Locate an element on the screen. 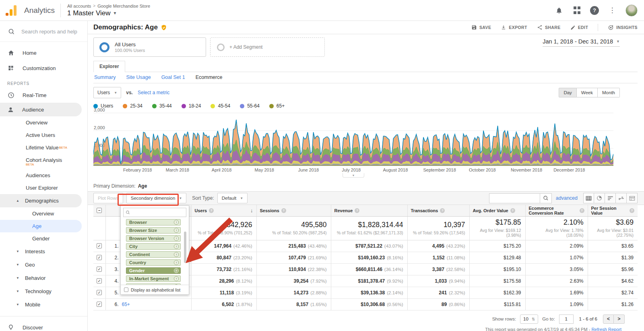 The width and height of the screenshot is (644, 331). sidebar-item-user-explorer: User Explorer is located at coordinates (41, 188).